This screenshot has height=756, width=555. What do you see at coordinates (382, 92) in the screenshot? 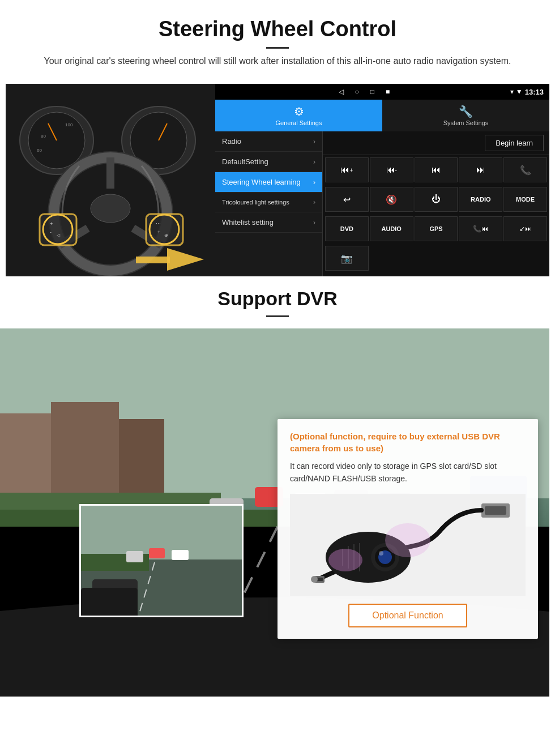
I see `status-bar: ◁ ○ □ ■ ▾ ▼ 13:13` at bounding box center [382, 92].